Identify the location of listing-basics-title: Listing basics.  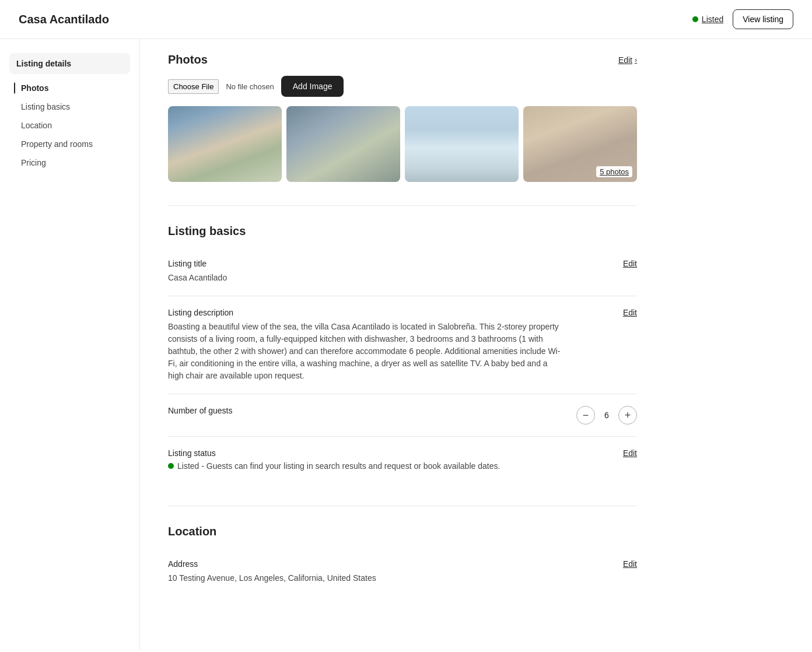
(206, 231).